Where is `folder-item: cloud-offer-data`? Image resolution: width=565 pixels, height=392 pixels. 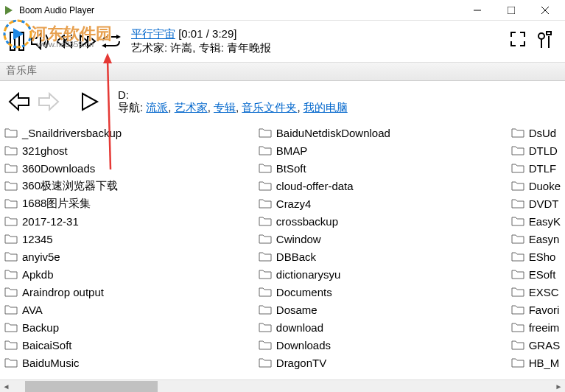
folder-item: cloud-offer-data is located at coordinates (380, 186).